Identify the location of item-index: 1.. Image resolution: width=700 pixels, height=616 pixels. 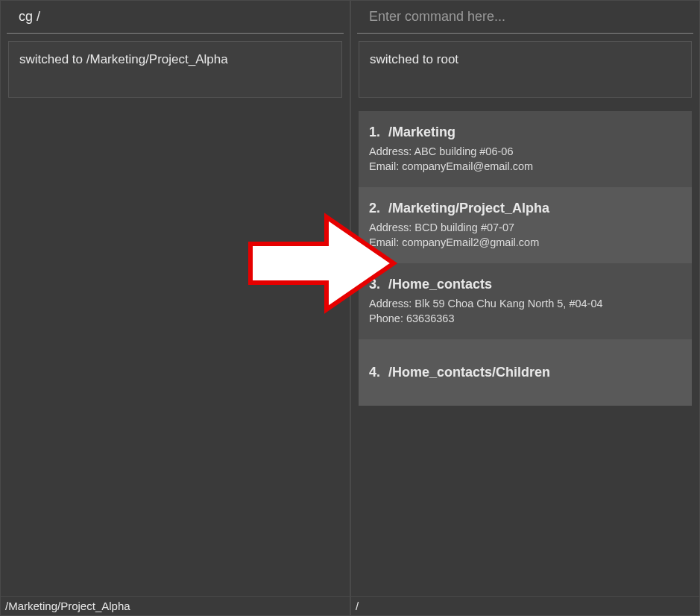
(376, 133).